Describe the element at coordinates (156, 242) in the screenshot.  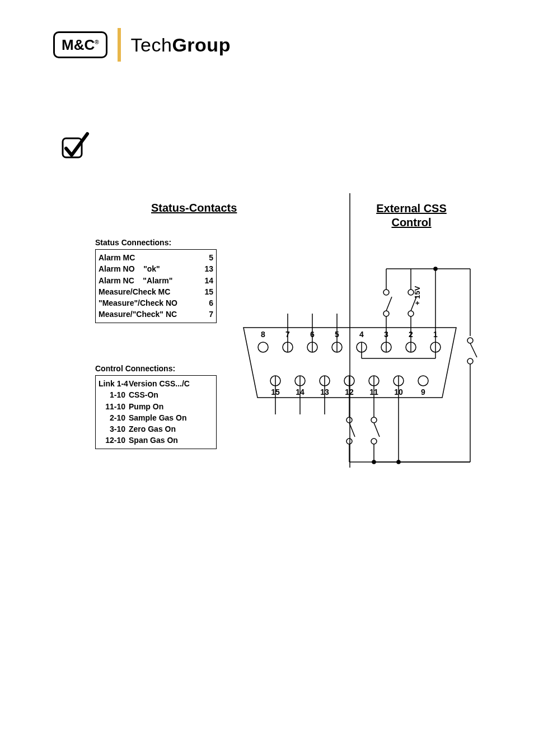
I see `status-connections-heading: Status Connections:` at that location.